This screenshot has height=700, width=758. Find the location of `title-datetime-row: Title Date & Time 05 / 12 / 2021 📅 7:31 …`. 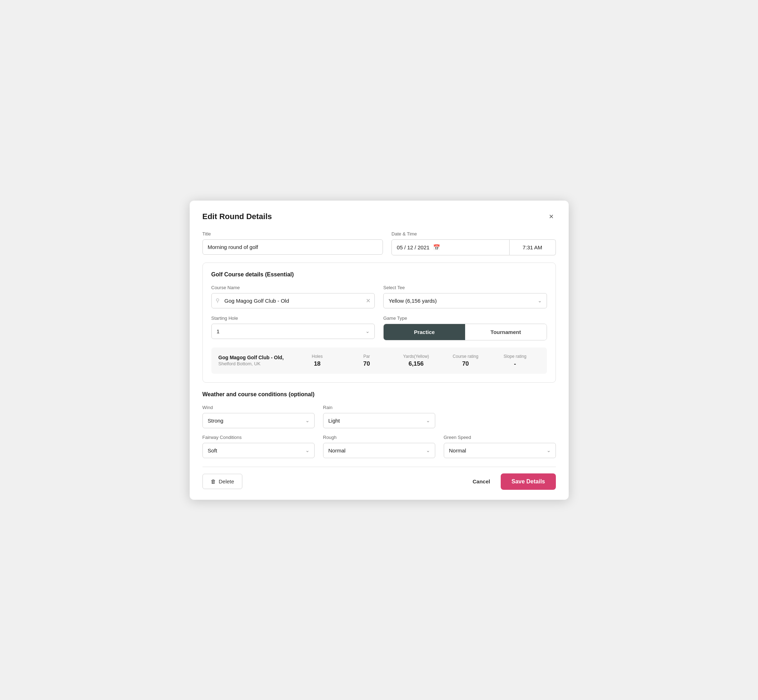

title-datetime-row: Title Date & Time 05 / 12 / 2021 📅 7:31 … is located at coordinates (379, 243).